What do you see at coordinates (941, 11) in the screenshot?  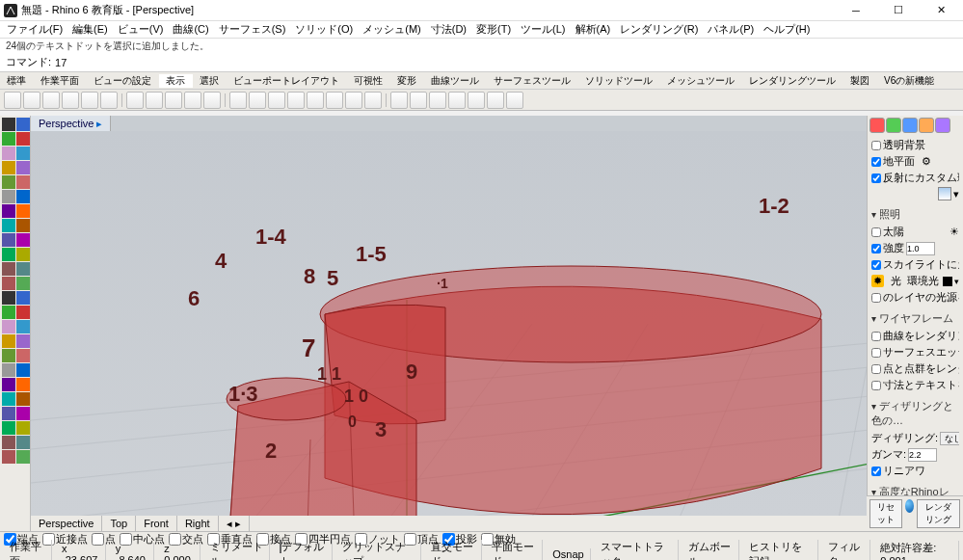 I see `close-button: ✕` at bounding box center [941, 11].